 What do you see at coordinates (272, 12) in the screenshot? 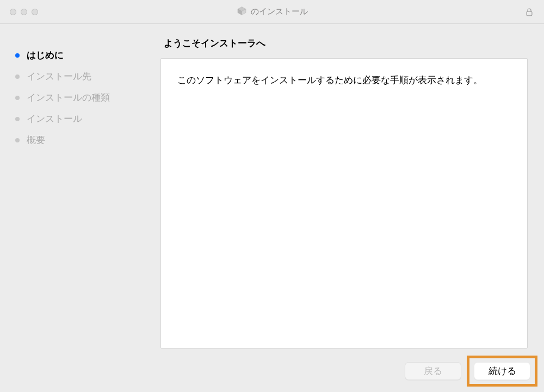
I see `titlebar: のインストール` at bounding box center [272, 12].